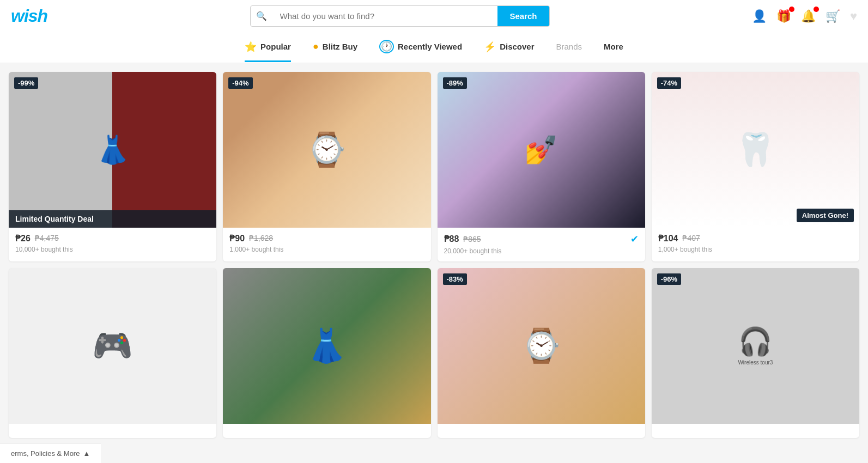 The height and width of the screenshot is (463, 868). What do you see at coordinates (691, 238) in the screenshot?
I see `price-original-4: ₱407` at bounding box center [691, 238].